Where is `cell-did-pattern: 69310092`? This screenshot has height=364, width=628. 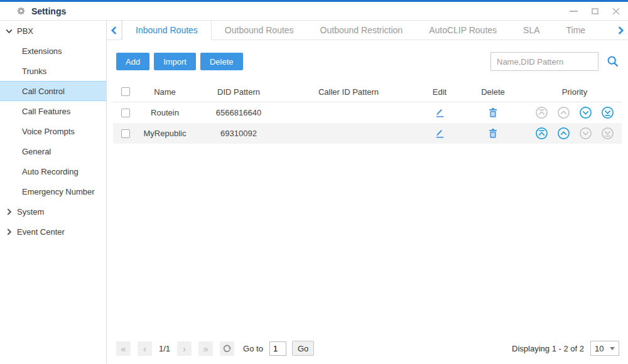
cell-did-pattern: 69310092 is located at coordinates (239, 133).